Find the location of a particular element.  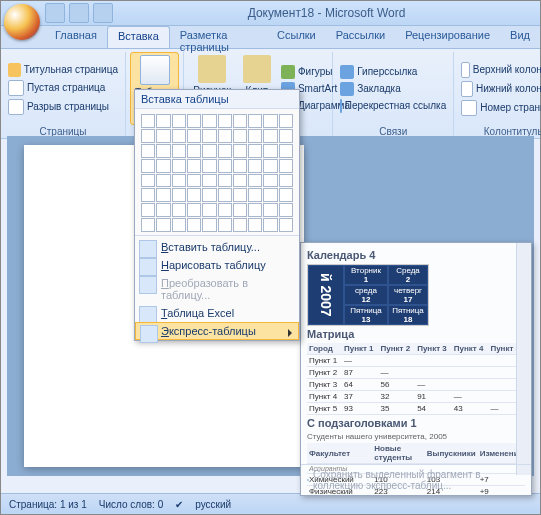

page-break-button: Разрыв страницы is located at coordinates (63, 107).